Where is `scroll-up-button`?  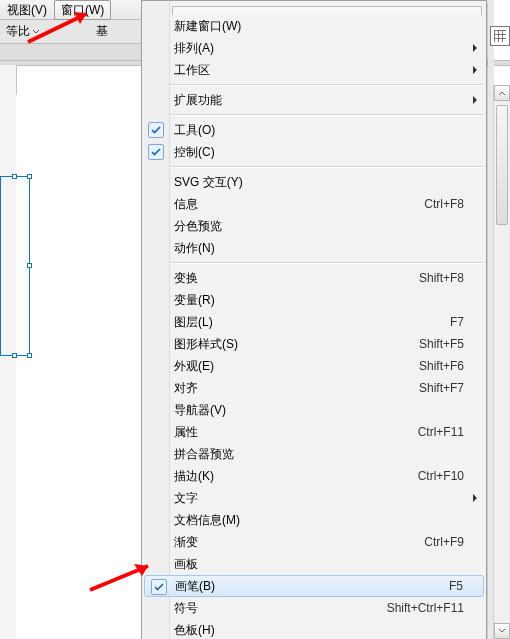
scroll-up-button is located at coordinates (502, 93).